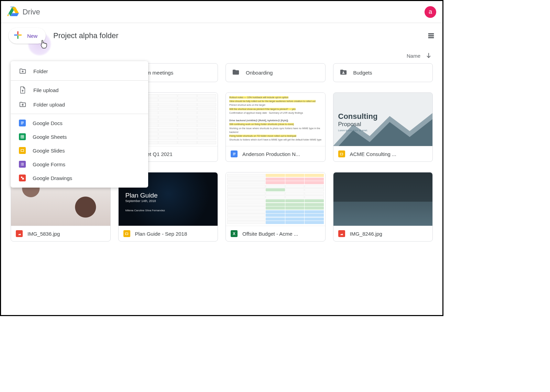 This screenshot has width=550, height=392. What do you see at coordinates (222, 12) in the screenshot?
I see `app-header: Drive a` at bounding box center [222, 12].